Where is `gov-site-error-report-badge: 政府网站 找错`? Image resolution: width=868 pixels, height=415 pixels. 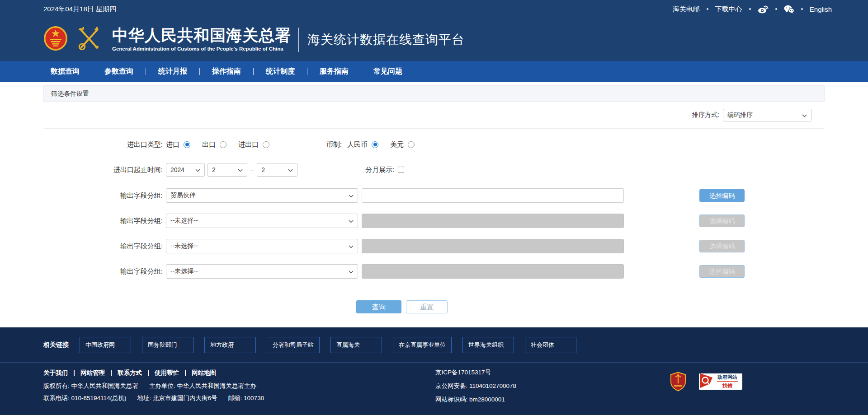 gov-site-error-report-badge: 政府网站 找错 is located at coordinates (721, 382).